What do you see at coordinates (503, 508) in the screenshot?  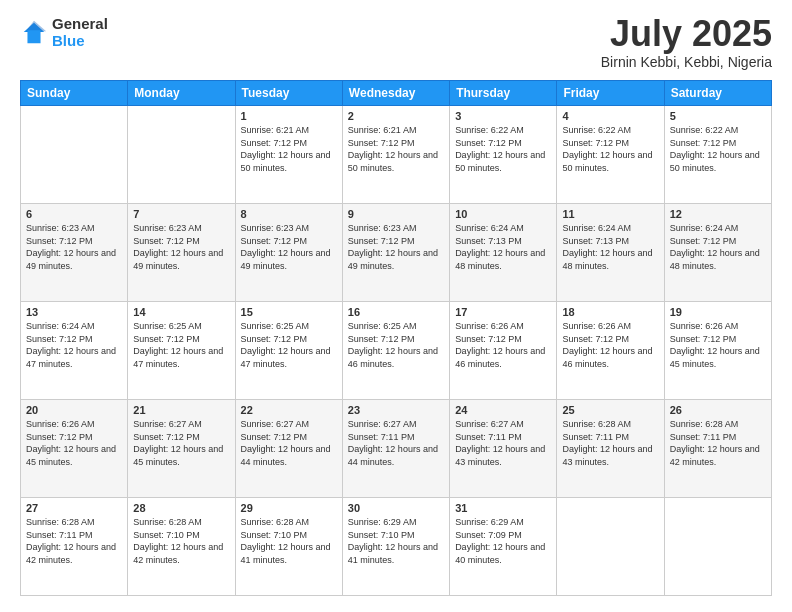 I see `day-number: 31` at bounding box center [503, 508].